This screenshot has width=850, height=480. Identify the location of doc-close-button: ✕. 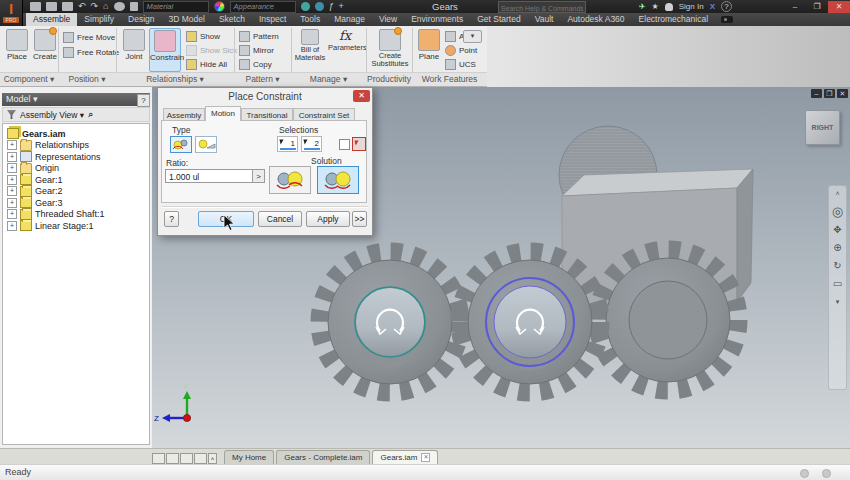
(842, 94).